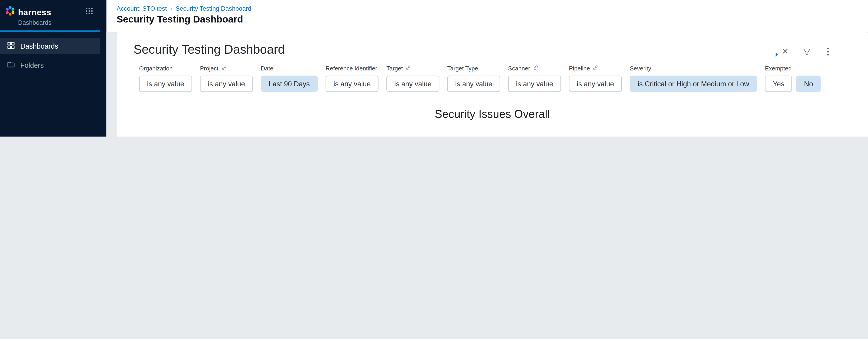 The image size is (868, 339). What do you see at coordinates (39, 46) in the screenshot?
I see `sidebar-item-label: Dashboards` at bounding box center [39, 46].